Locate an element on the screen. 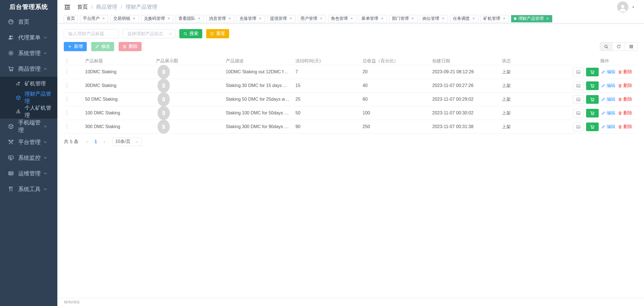  sidebar-item-7: 手机端管理 is located at coordinates (29, 126).